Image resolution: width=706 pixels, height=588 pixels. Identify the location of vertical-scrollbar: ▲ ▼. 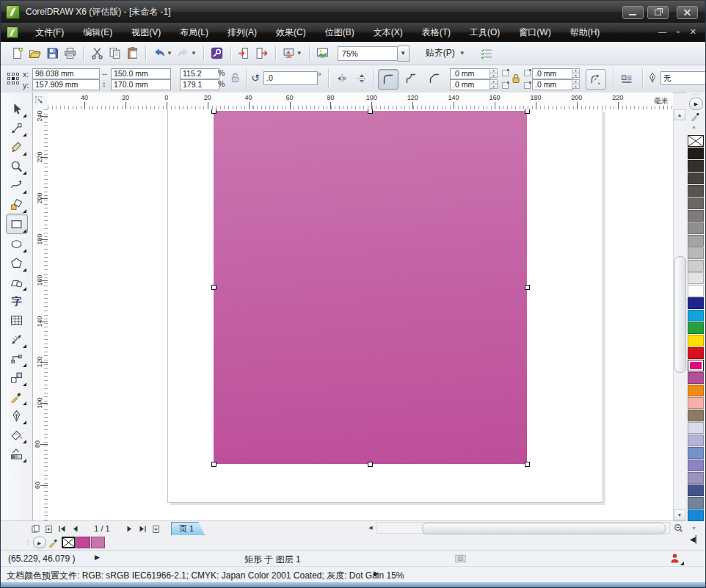
(680, 315).